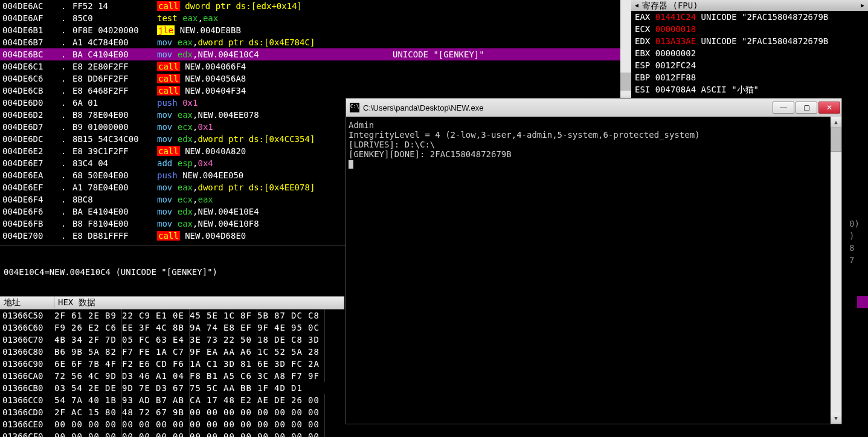 The height and width of the screenshot is (437, 868). What do you see at coordinates (272, 18) in the screenshot?
I see `instruction: test eax,eax` at bounding box center [272, 18].